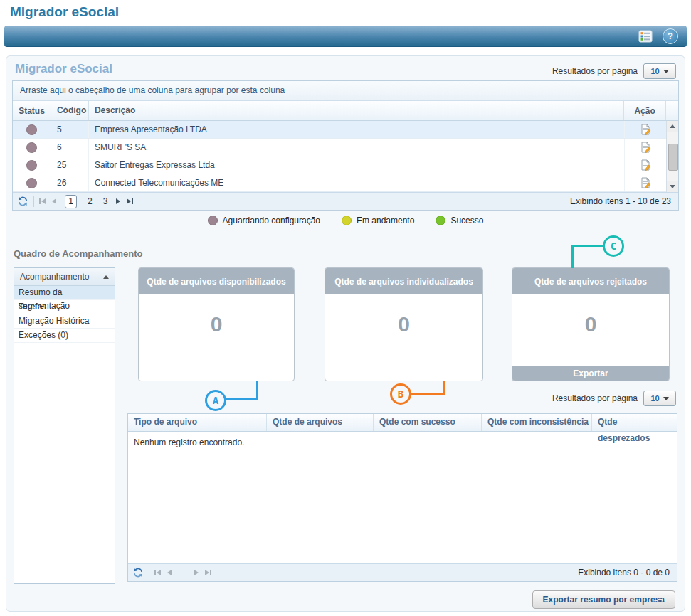  Describe the element at coordinates (613, 246) in the screenshot. I see `callout-c-badge: C` at that location.